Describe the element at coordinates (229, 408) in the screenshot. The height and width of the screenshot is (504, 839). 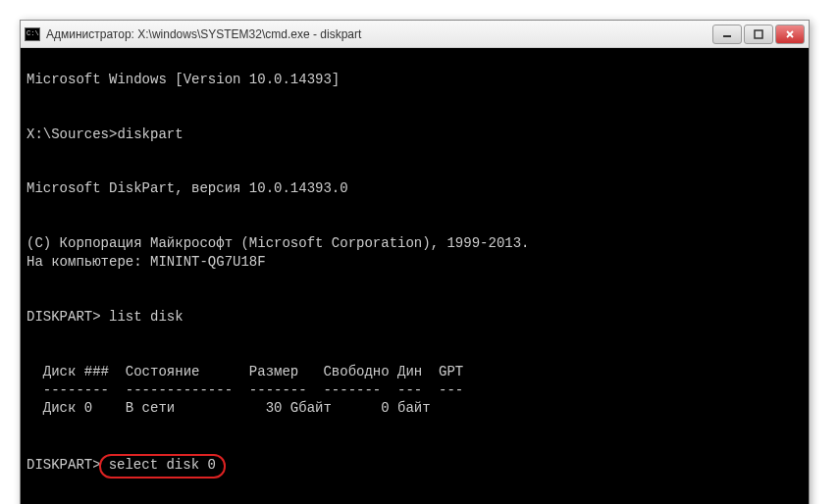
I see `table-row: Диск 0 В сети 30 Gбайт 0 байт` at that location.